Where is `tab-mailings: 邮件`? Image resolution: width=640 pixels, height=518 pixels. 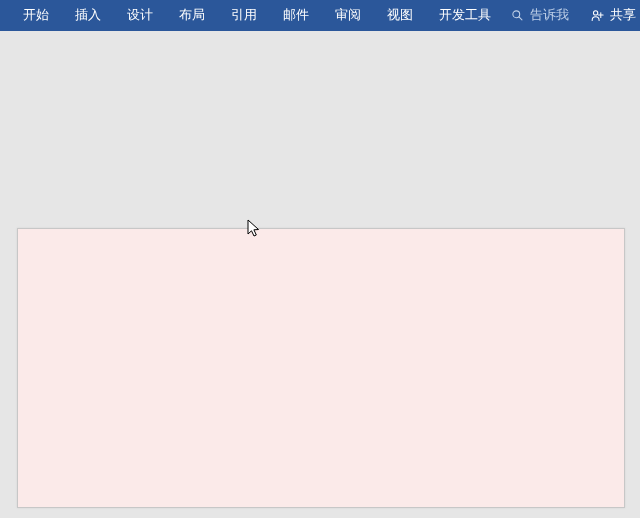
tab-mailings: 邮件 is located at coordinates (296, 16).